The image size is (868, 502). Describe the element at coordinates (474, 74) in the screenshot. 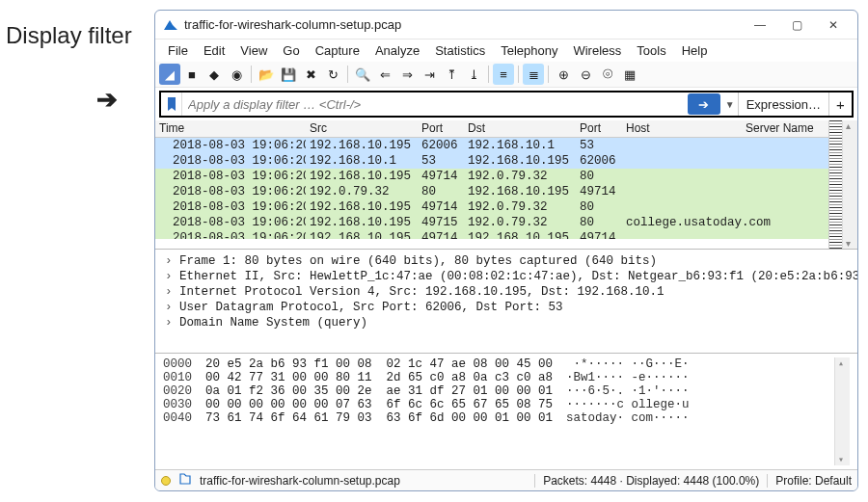

I see `last-icon: ⤓` at that location.